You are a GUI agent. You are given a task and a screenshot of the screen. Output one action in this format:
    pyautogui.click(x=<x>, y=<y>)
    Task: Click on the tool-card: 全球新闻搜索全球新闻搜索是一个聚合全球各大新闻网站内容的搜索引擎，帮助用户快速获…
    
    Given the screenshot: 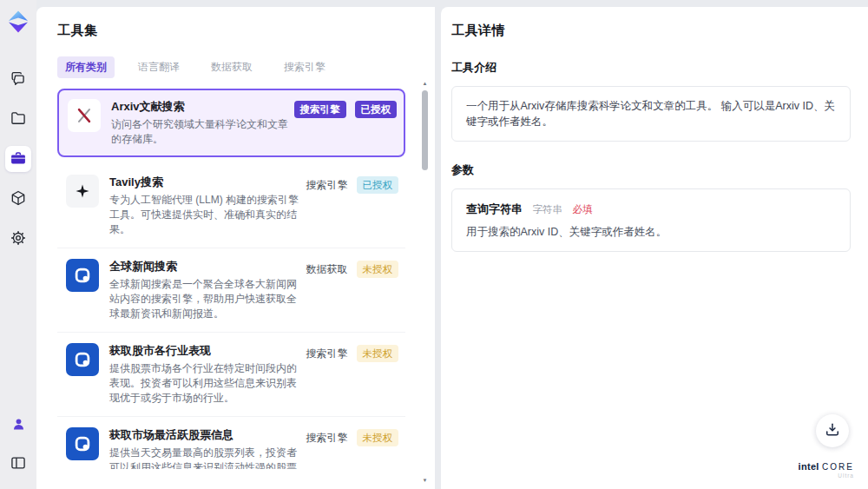 What is the action you would take?
    pyautogui.click(x=231, y=290)
    